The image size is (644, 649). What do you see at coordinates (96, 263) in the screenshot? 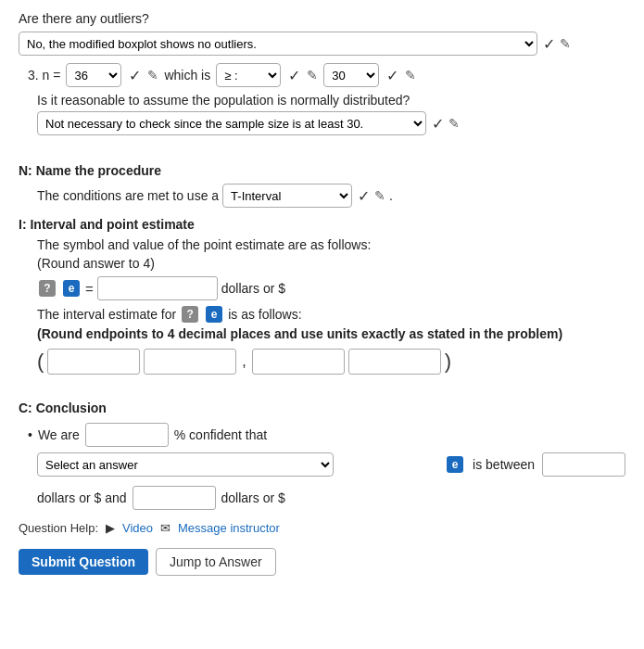
I see `round-note: (Round answer to 4)` at bounding box center [96, 263].